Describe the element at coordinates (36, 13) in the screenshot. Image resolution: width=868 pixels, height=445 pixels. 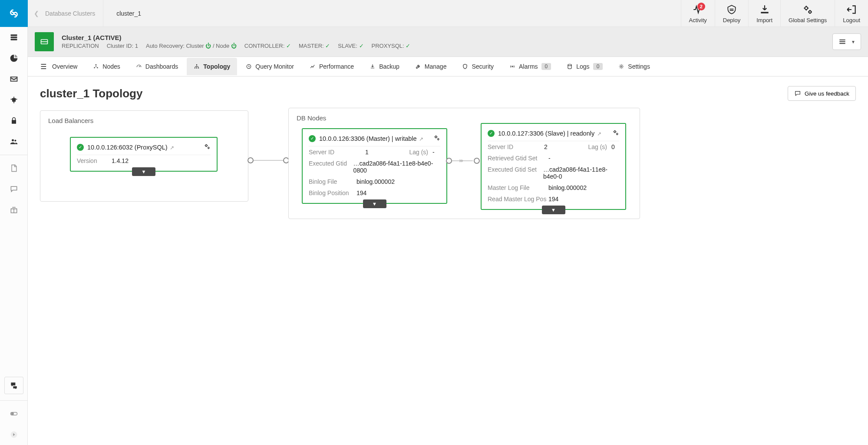
I see `breadcrumb-back-icon: ❮` at that location.